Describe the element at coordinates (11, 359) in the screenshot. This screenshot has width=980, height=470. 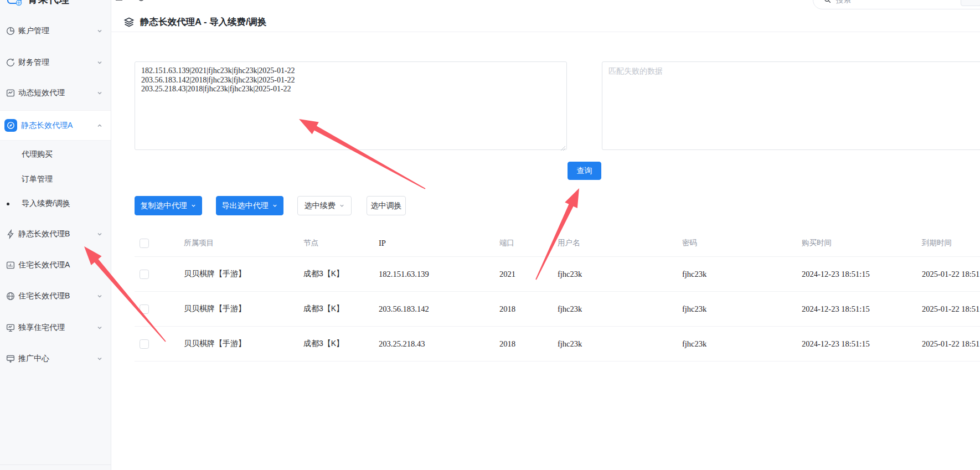
I see `promote-icon` at that location.